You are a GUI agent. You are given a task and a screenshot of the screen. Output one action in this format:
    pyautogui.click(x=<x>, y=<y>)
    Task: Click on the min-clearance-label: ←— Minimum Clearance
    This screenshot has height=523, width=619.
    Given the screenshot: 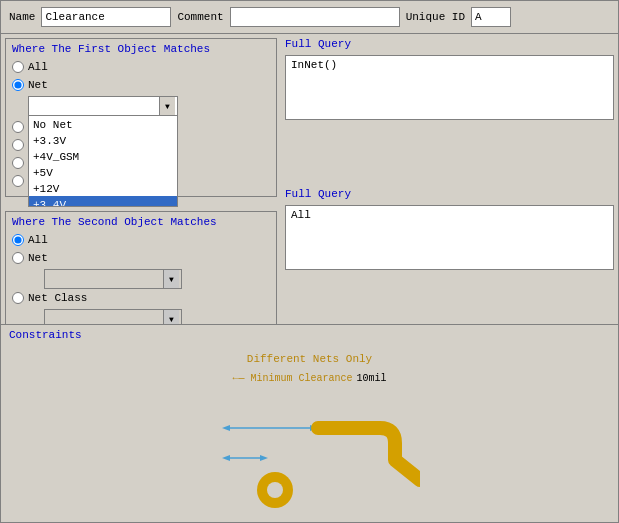 What is the action you would take?
    pyautogui.click(x=292, y=378)
    